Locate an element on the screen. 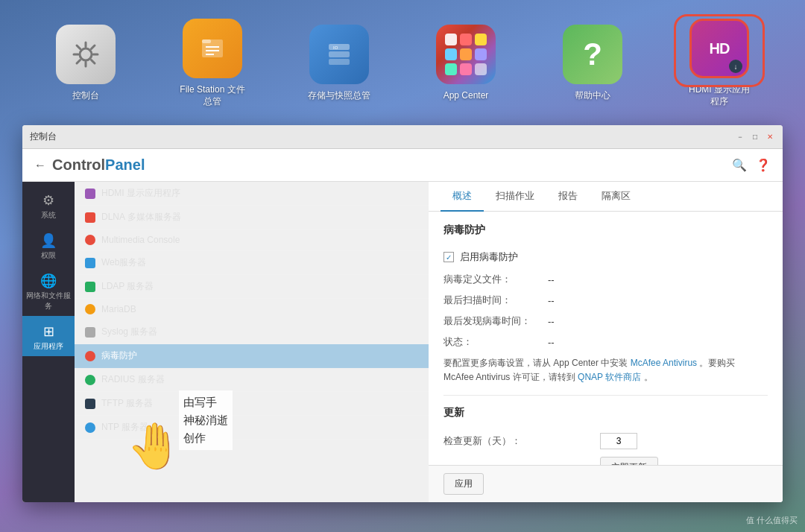  nav-apps: ⊞ 应用程序 is located at coordinates (48, 336).